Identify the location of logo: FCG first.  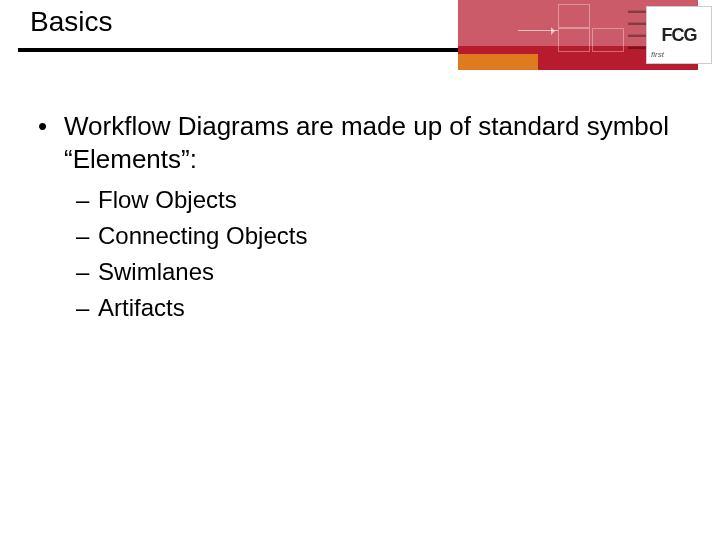
(679, 35).